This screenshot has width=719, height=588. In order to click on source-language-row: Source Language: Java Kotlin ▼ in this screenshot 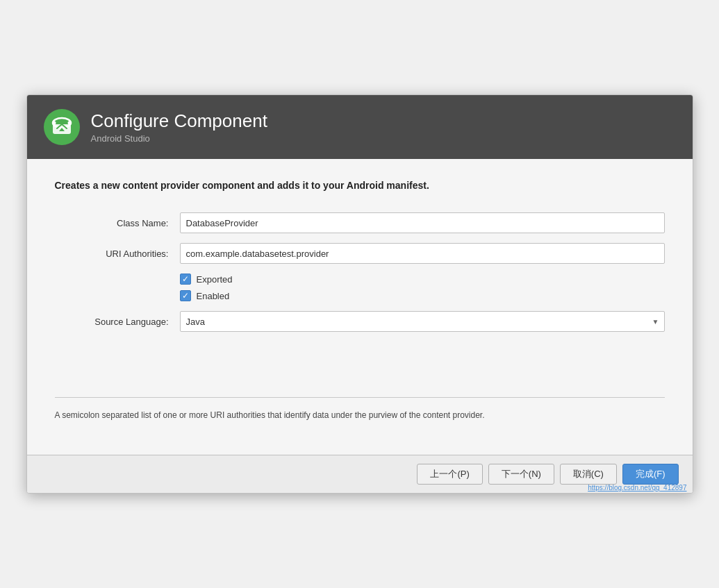, I will do `click(360, 321)`.